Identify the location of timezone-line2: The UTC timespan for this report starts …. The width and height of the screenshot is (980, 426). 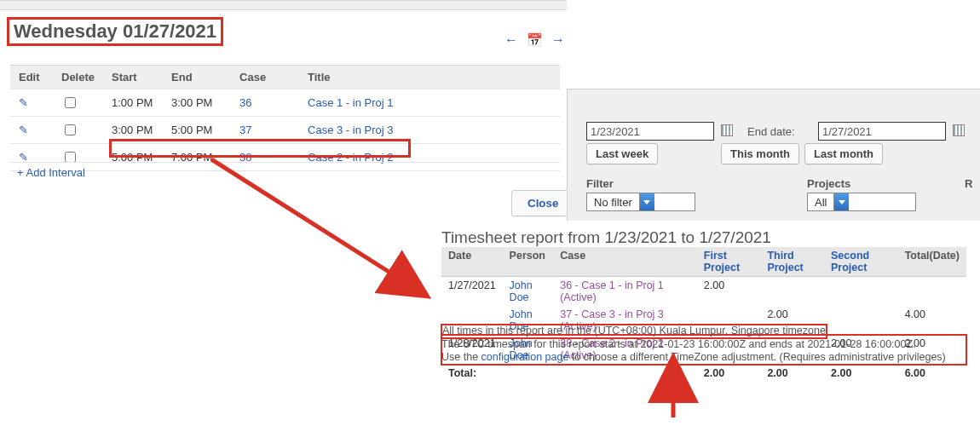
(678, 344).